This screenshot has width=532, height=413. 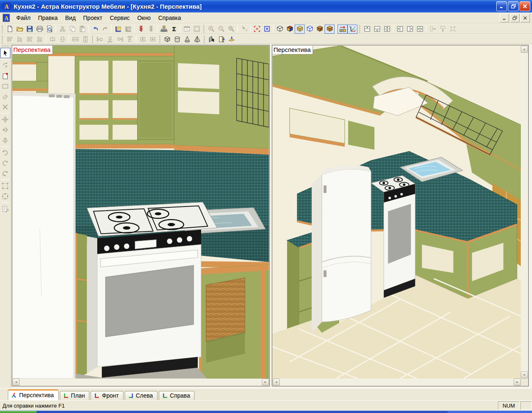 I want to click on vertical-scrollbar-right-pane: ▴ ▾, so click(x=525, y=212).